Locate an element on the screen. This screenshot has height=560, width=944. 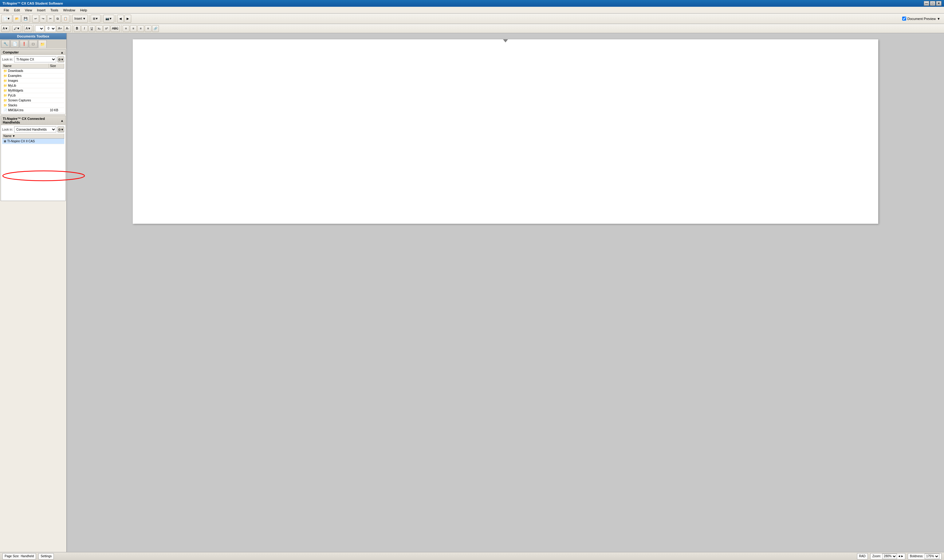
cut-icon: ✂ is located at coordinates (51, 19).